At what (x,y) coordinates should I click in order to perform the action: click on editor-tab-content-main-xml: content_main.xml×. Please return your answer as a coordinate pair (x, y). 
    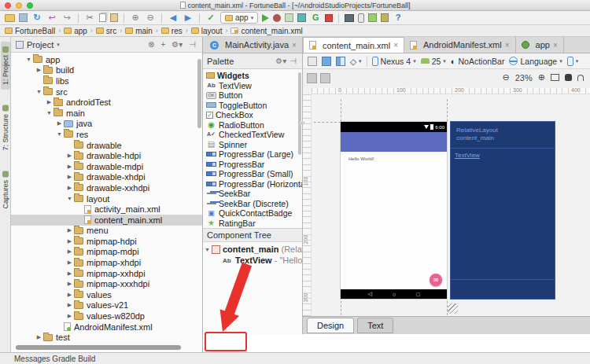
    Looking at the image, I should click on (354, 45).